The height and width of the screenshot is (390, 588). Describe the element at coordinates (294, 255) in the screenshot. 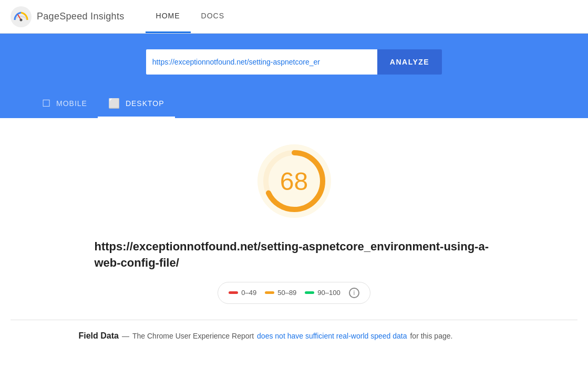

I see `result-url: https://exceptionnotfound.net/setting-as…` at that location.